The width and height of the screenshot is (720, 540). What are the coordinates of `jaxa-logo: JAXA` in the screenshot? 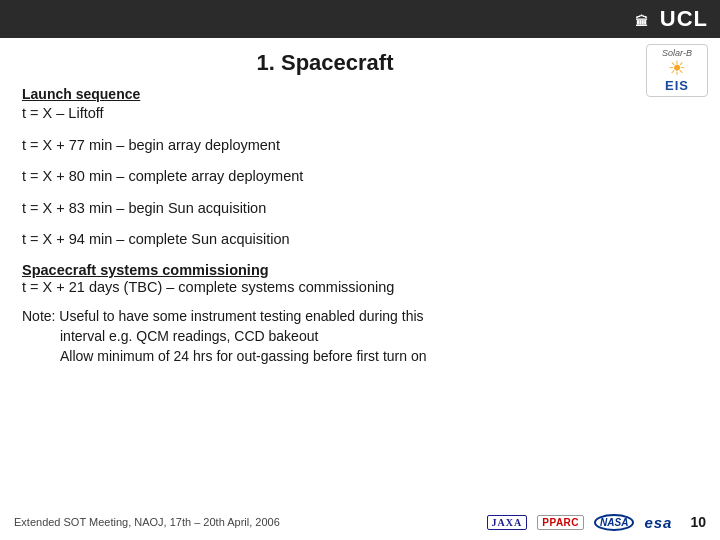 It's located at (508, 522).